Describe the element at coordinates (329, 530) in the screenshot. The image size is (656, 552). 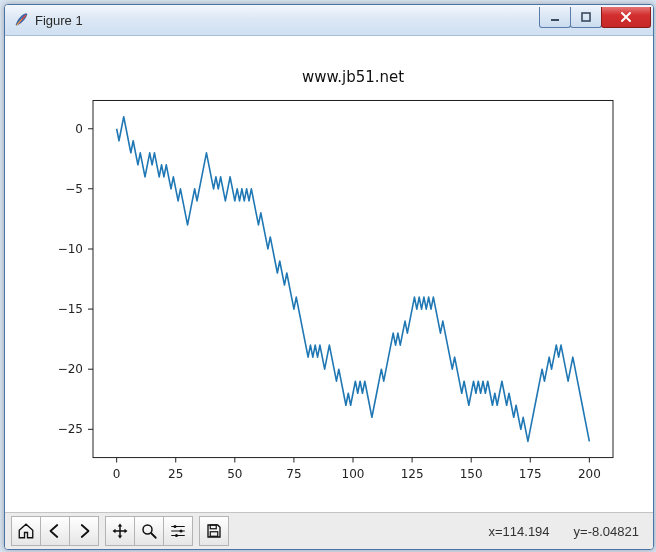
I see `navigation-toolbar: x=114.194 y=-8.04821` at that location.